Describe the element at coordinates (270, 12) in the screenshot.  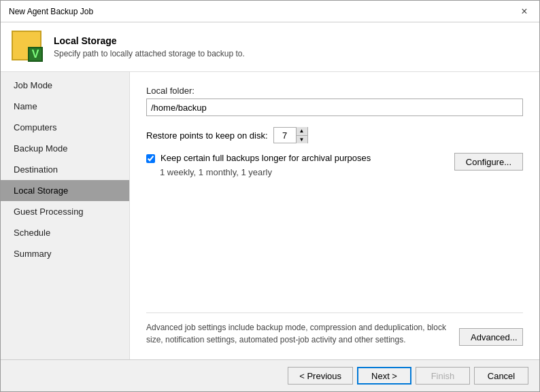
I see `title-bar: New Agent Backup Job ×` at that location.